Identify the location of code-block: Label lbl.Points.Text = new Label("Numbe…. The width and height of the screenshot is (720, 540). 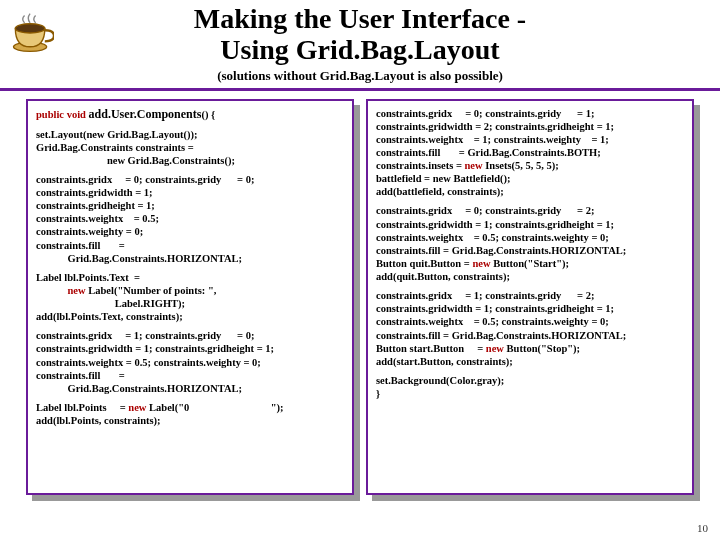
(190, 298).